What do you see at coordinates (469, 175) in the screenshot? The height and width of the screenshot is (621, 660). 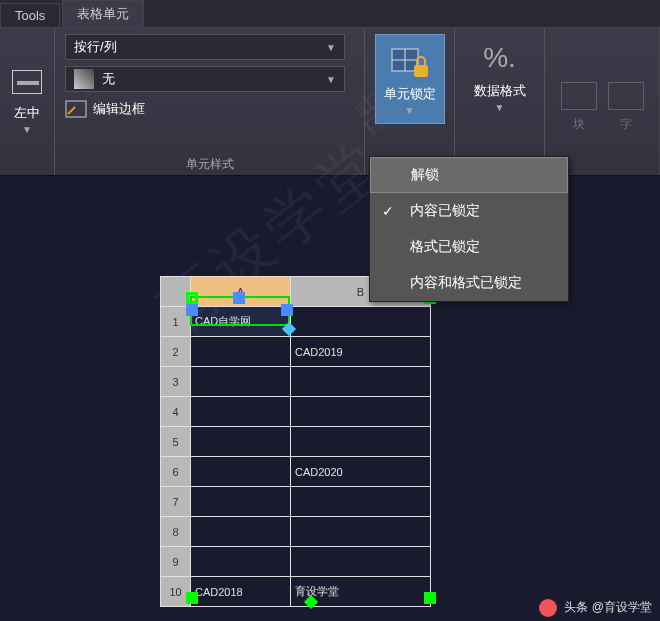 I see `menu-item-unlock: 解锁` at bounding box center [469, 175].